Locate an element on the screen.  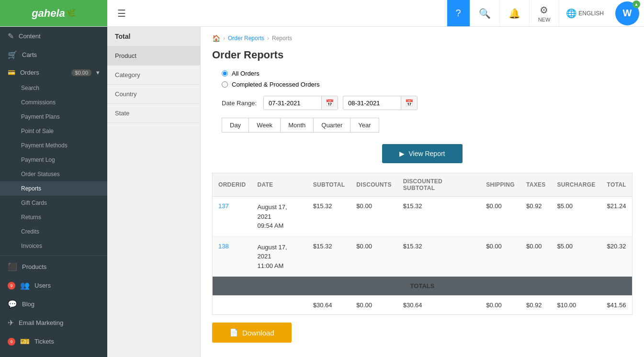
sidebar-item-content: ✎ Content is located at coordinates (54, 36).